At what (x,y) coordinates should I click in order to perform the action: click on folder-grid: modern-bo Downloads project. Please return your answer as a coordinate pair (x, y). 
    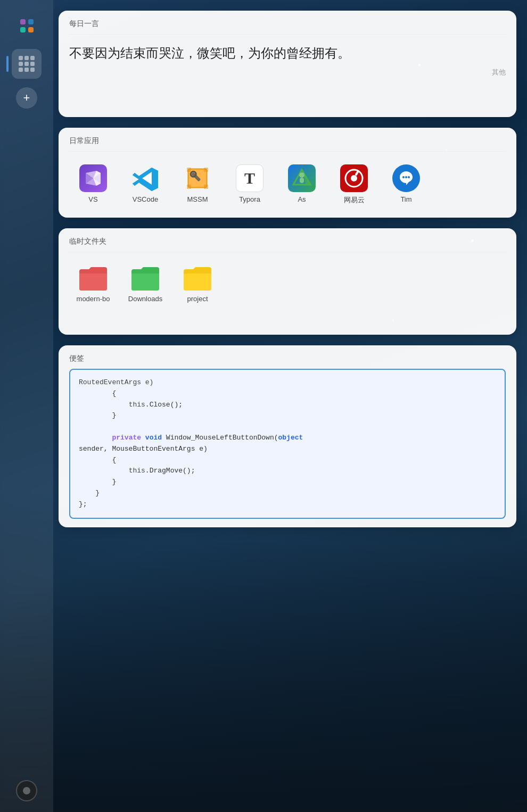
    Looking at the image, I should click on (287, 284).